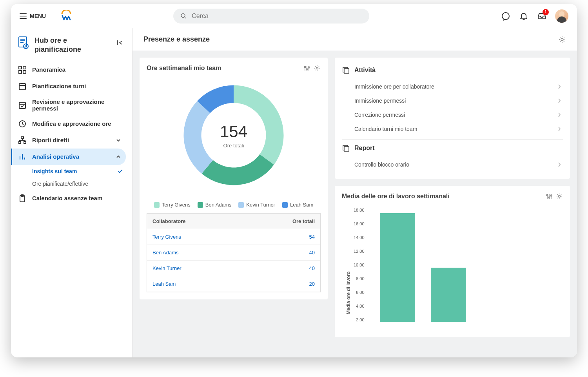 Image resolution: width=588 pixels, height=377 pixels. I want to click on table-row: Ben Adams40, so click(234, 253).